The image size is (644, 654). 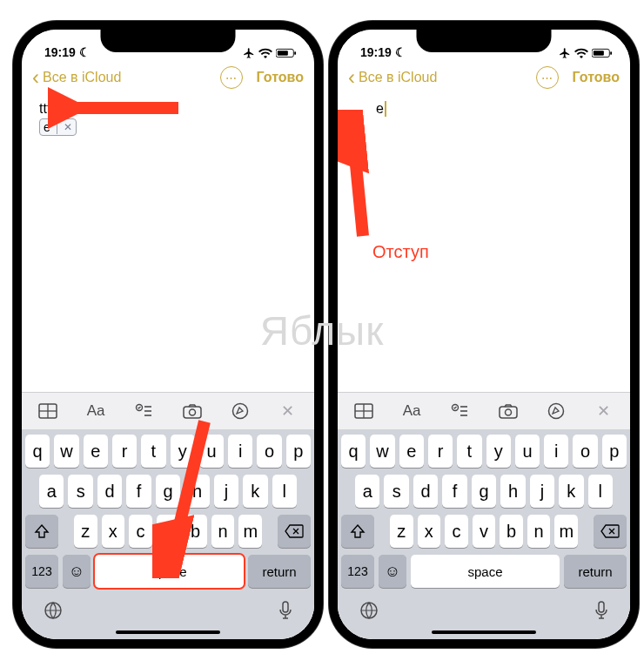 What do you see at coordinates (68, 127) in the screenshot?
I see `close-suggestion-icon: ✕` at bounding box center [68, 127].